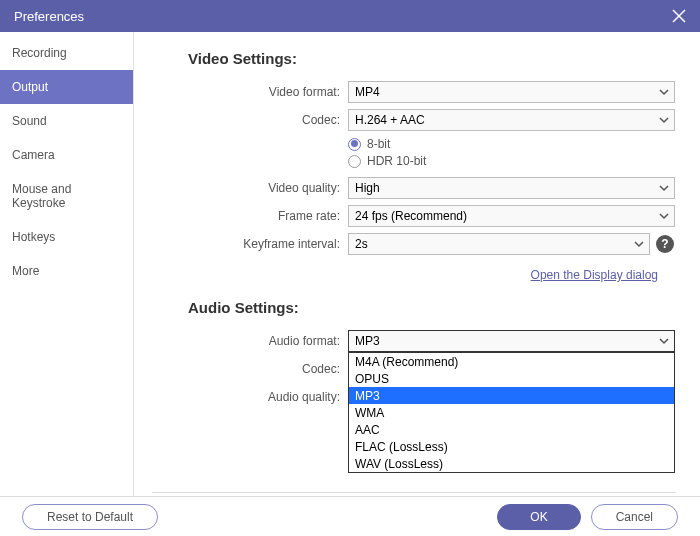 This screenshot has height=536, width=700. What do you see at coordinates (268, 397) in the screenshot?
I see `audio-quality-label: Audio quality:` at bounding box center [268, 397].